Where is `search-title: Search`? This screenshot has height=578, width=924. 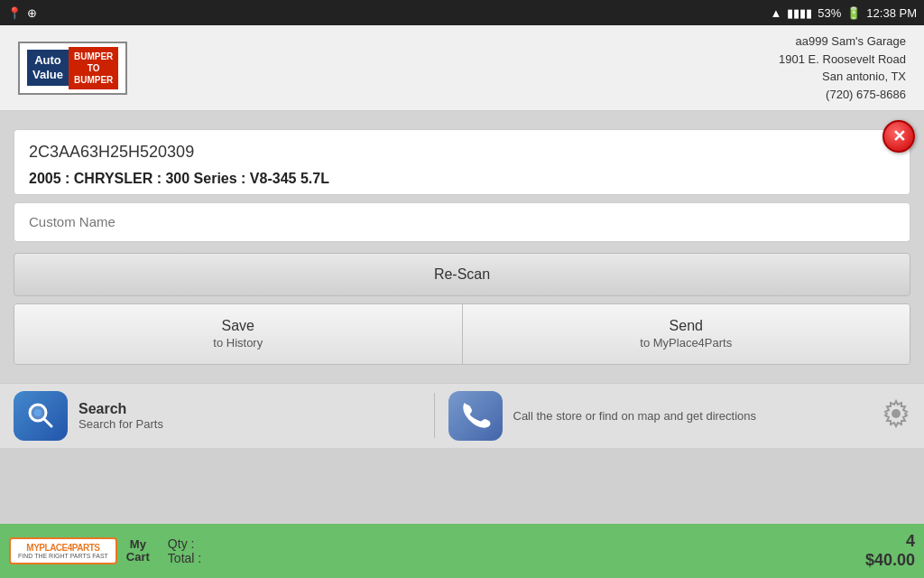 search-title: Search is located at coordinates (121, 409).